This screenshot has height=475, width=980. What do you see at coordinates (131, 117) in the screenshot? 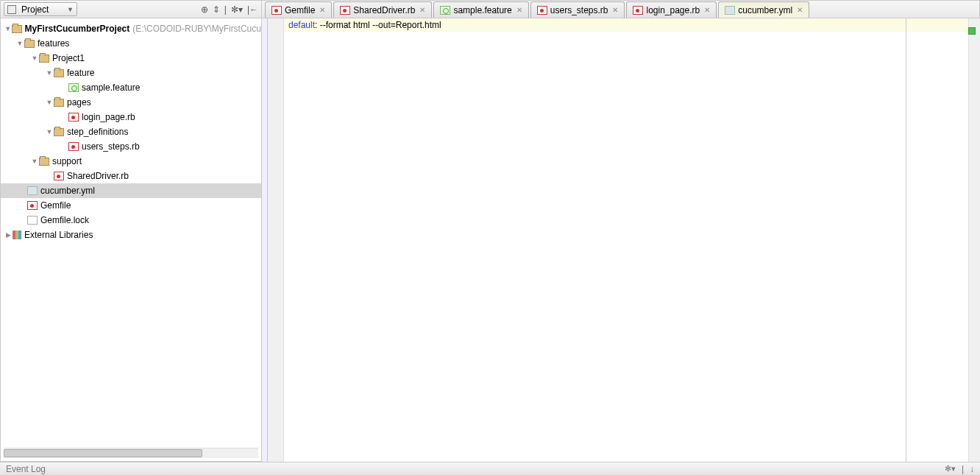
I see `tree-login: login_page.rb` at bounding box center [131, 117].